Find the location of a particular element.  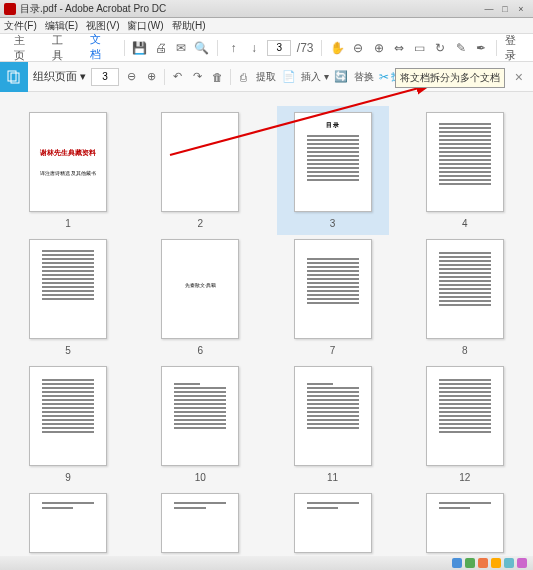

page-number: 5 is located at coordinates (68, 350).